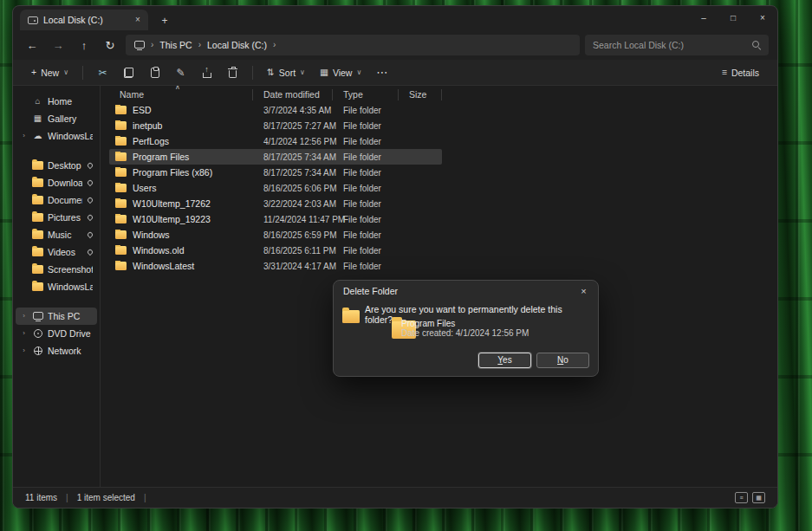 The height and width of the screenshot is (531, 812). I want to click on file-row: inetpub 8/17/2025 7:27 AM File folder, so click(276, 126).